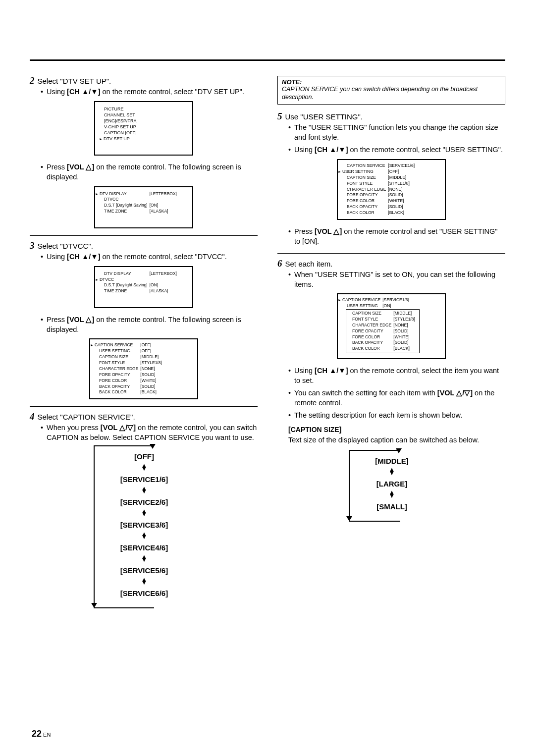  I want to click on menu-row: CAPTION [OFF], so click(146, 133).